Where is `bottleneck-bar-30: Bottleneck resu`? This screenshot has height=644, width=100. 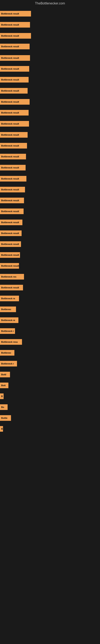 bottleneck-bar-30: Bottleneck resu is located at coordinates (11, 342).